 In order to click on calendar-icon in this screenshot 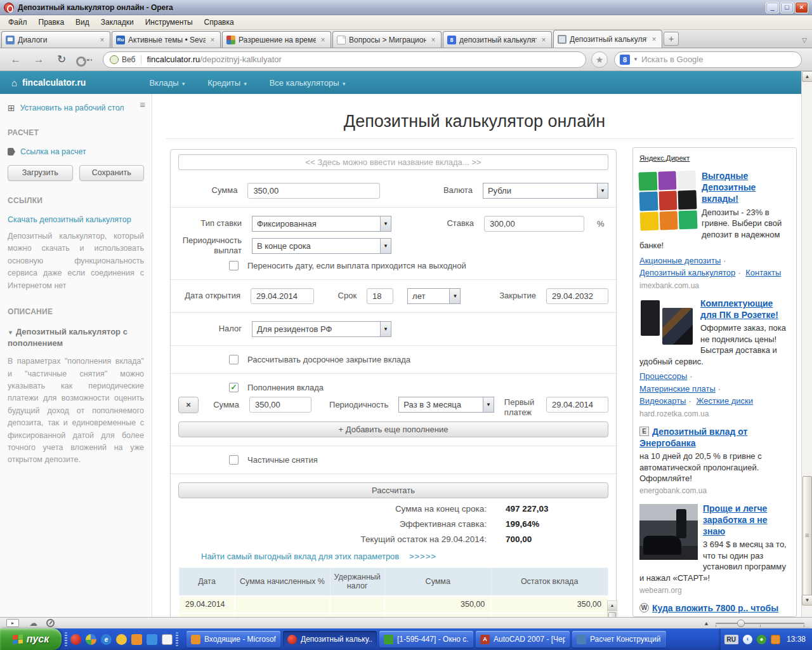, I will do `click(167, 640)`.